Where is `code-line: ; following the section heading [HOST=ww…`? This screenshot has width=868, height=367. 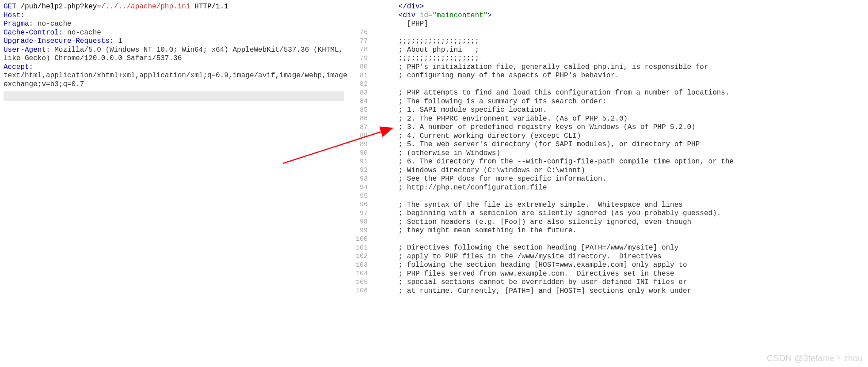
code-line: ; following the section heading [HOST=ww… is located at coordinates (620, 265).